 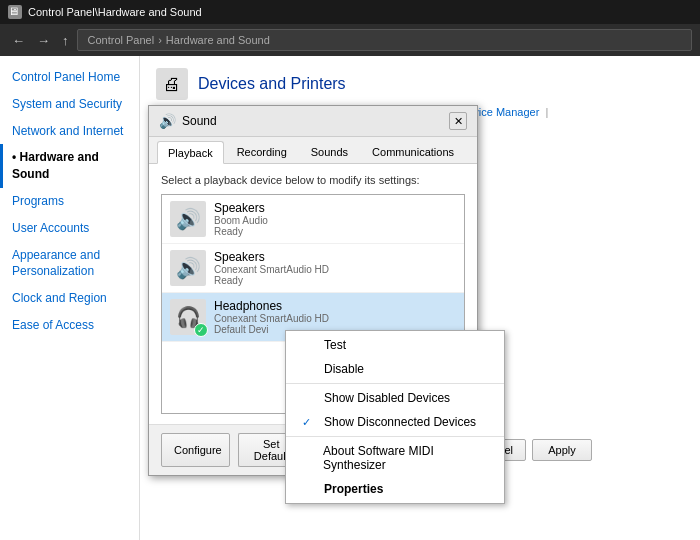 I want to click on headphones-name: Headphones, so click(x=335, y=306).